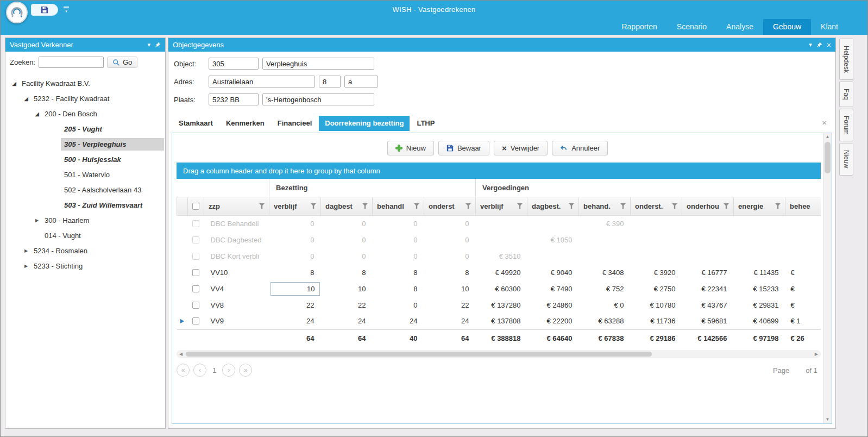 This screenshot has height=437, width=868. Describe the element at coordinates (828, 137) in the screenshot. I see `scroll-up-icon: ▲` at that location.